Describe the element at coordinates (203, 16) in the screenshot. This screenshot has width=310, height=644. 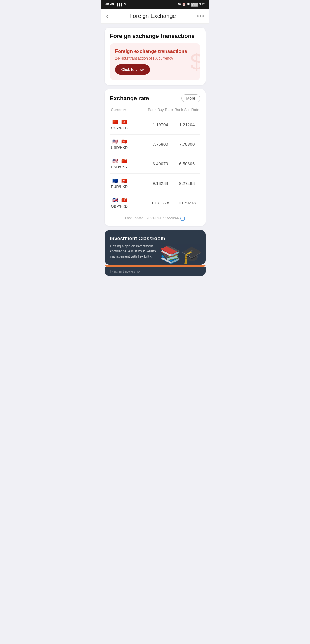
I see `dot3` at that location.